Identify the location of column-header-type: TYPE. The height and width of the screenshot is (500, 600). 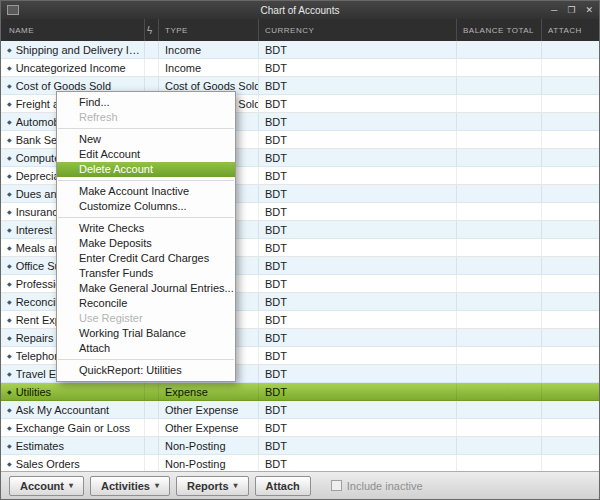
(208, 30).